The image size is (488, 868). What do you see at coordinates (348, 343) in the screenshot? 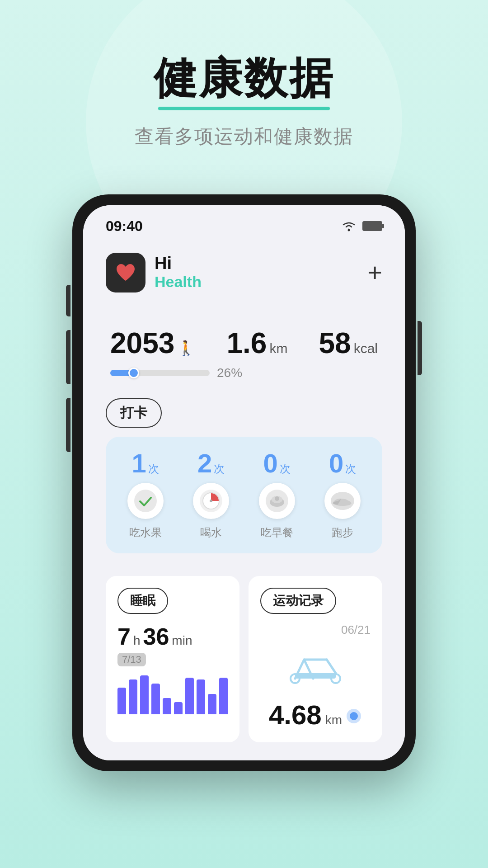
I see `calories-stat: 58 kcal` at bounding box center [348, 343].